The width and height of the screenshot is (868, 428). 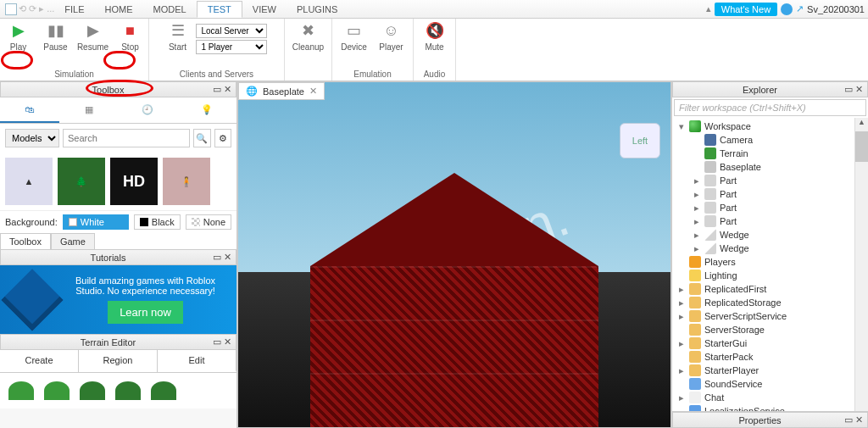 I want to click on terrain-tab-region: Region, so click(x=119, y=361).